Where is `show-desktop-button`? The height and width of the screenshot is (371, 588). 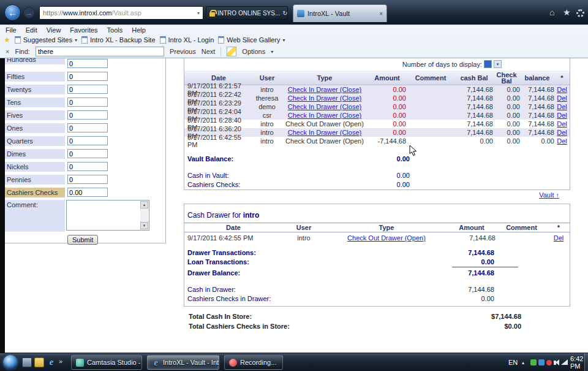
show-desktop-button is located at coordinates (586, 362).